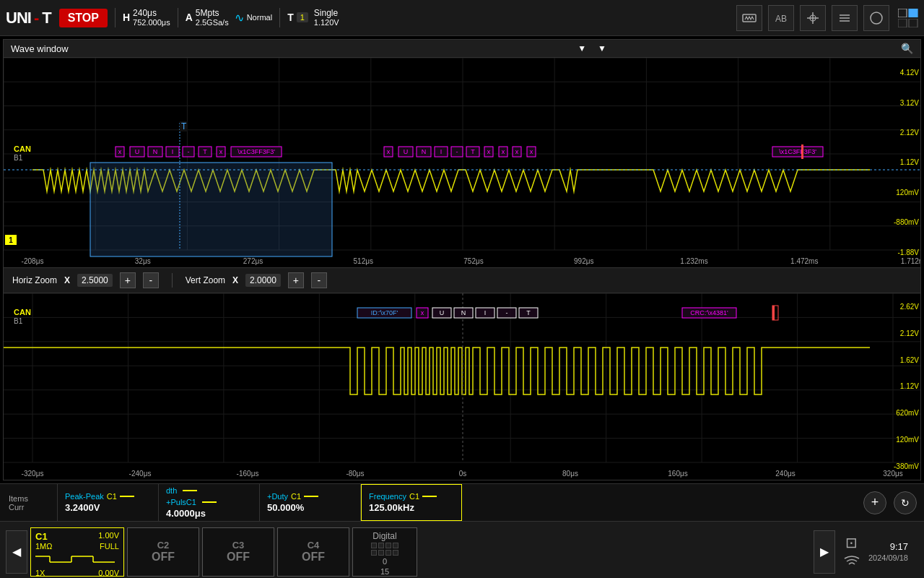  I want to click on horizontal-section: H 240μs 752.000μs, so click(143, 18).